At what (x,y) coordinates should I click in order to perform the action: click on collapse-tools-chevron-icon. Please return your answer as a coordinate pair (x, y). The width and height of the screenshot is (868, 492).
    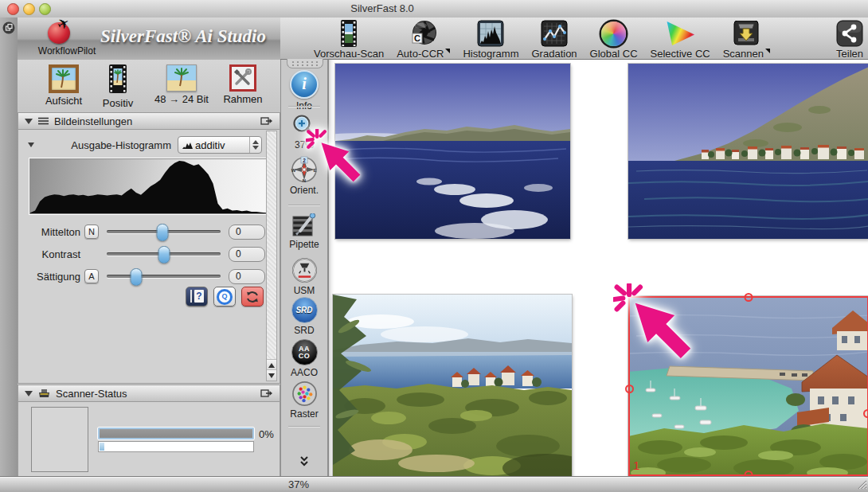
    Looking at the image, I should click on (304, 462).